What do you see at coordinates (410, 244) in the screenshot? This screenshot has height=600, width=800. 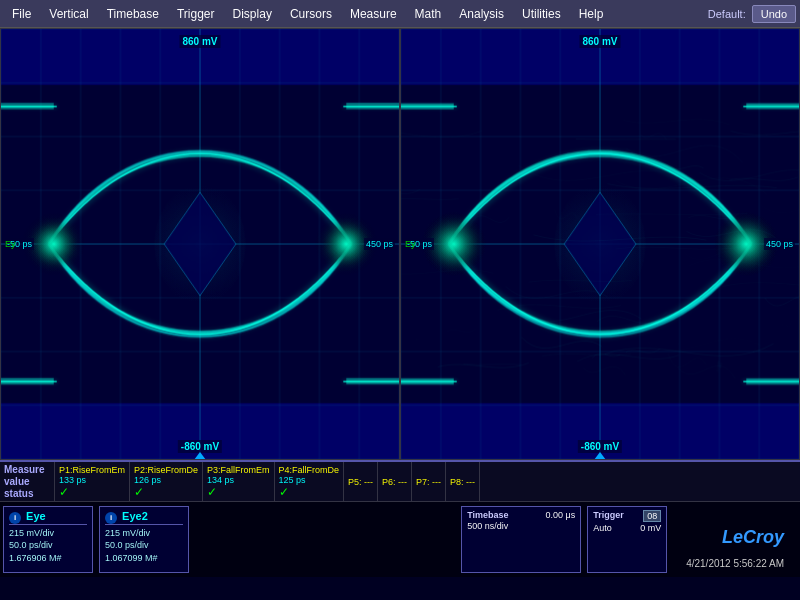 I see `eye-label-2: Ey` at bounding box center [410, 244].